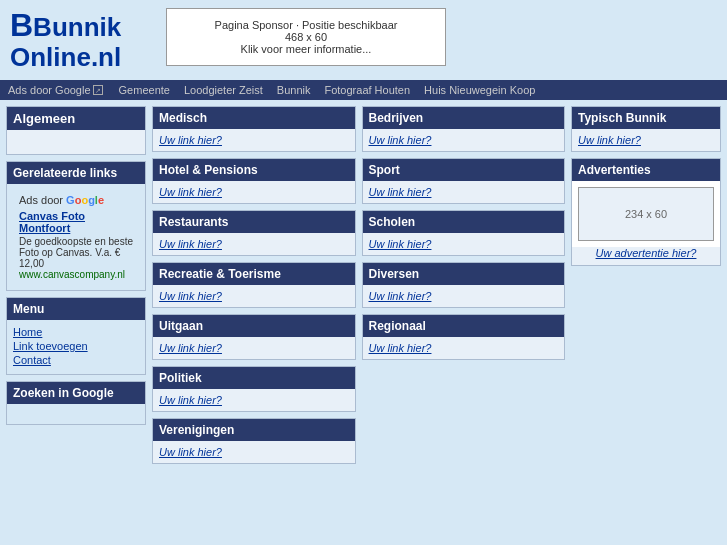  I want to click on restaurants-link: Uw link hier?, so click(190, 244).